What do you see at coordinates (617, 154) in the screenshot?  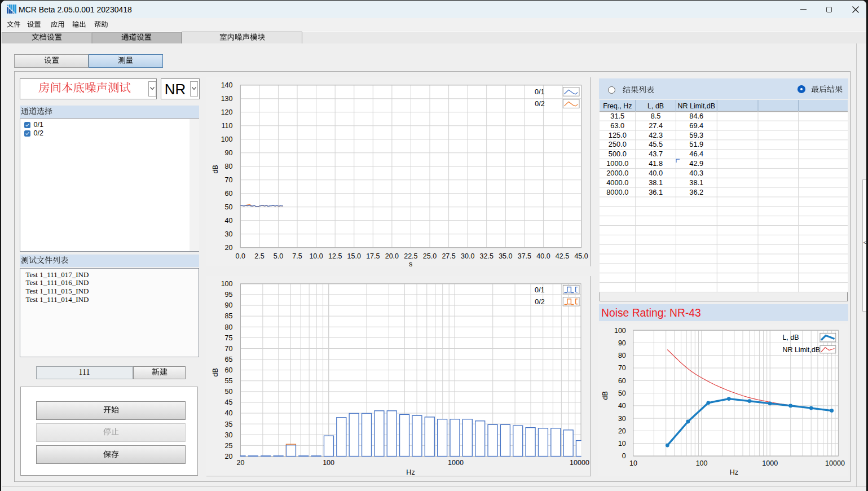 I see `svg-text: 500.0` at bounding box center [617, 154].